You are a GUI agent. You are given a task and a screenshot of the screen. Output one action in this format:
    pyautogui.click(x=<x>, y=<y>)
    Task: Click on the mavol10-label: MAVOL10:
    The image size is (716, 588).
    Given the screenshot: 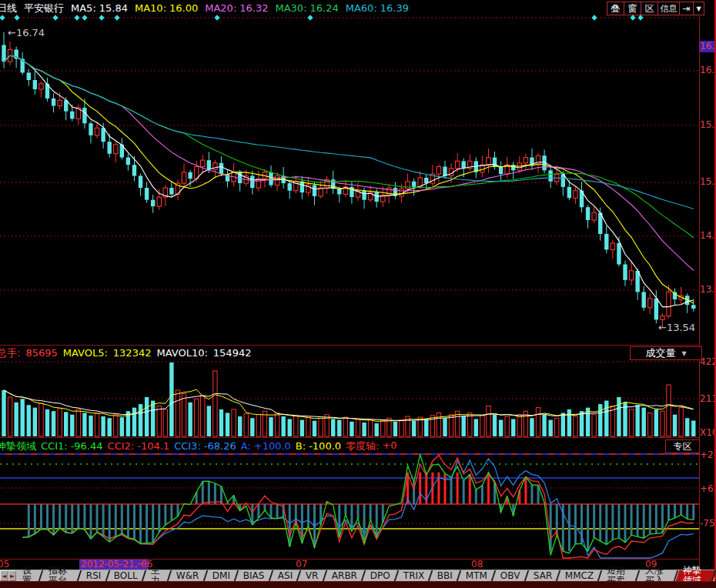 What is the action you would take?
    pyautogui.click(x=182, y=352)
    